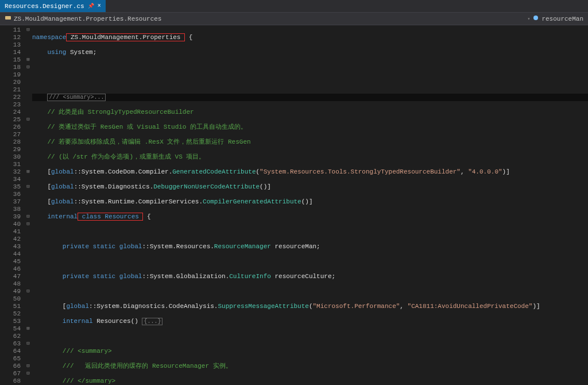 The width and height of the screenshot is (588, 385). I want to click on dropdown-arrow-icon: ▾, so click(529, 18).